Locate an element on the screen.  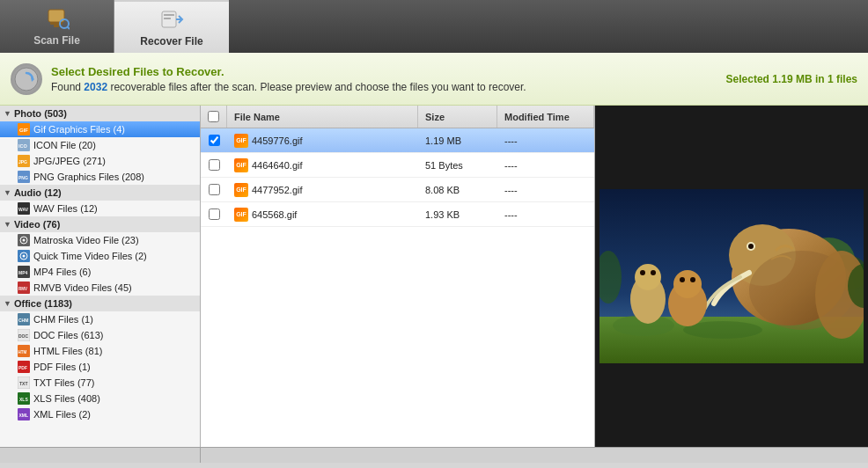
tree-item-pdf-label: PDF Files (1) is located at coordinates (62, 367).